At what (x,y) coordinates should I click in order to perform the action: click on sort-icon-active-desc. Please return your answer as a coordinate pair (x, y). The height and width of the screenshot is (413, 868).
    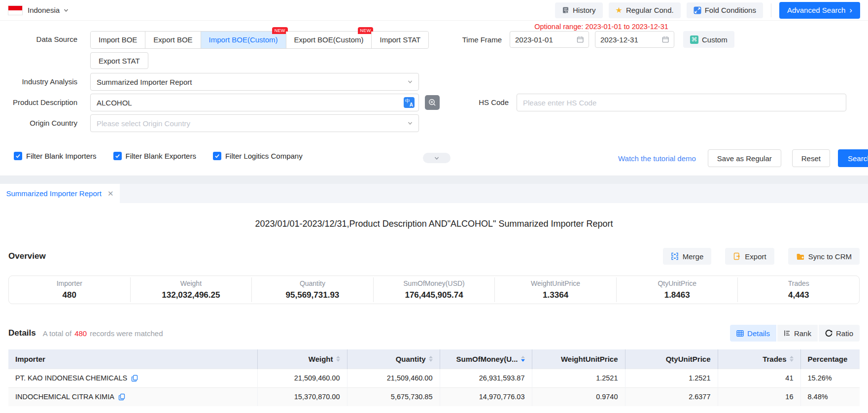
    Looking at the image, I should click on (523, 359).